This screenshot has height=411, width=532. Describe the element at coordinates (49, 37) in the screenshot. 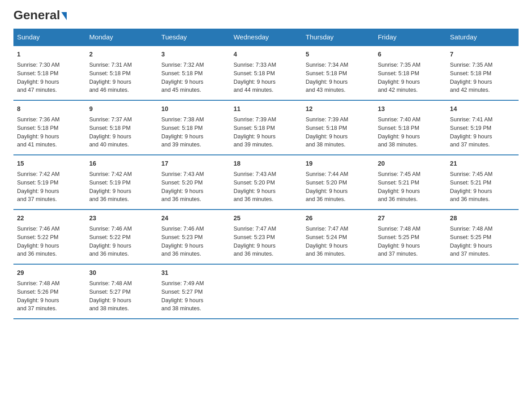

I see `header-day-sunday: Sunday` at that location.